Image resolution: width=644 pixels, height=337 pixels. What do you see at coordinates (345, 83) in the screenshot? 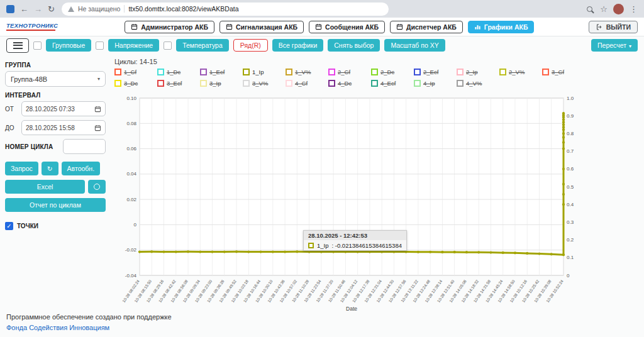
I see `legend-item-4_Dc: 4_Dc` at bounding box center [345, 83].